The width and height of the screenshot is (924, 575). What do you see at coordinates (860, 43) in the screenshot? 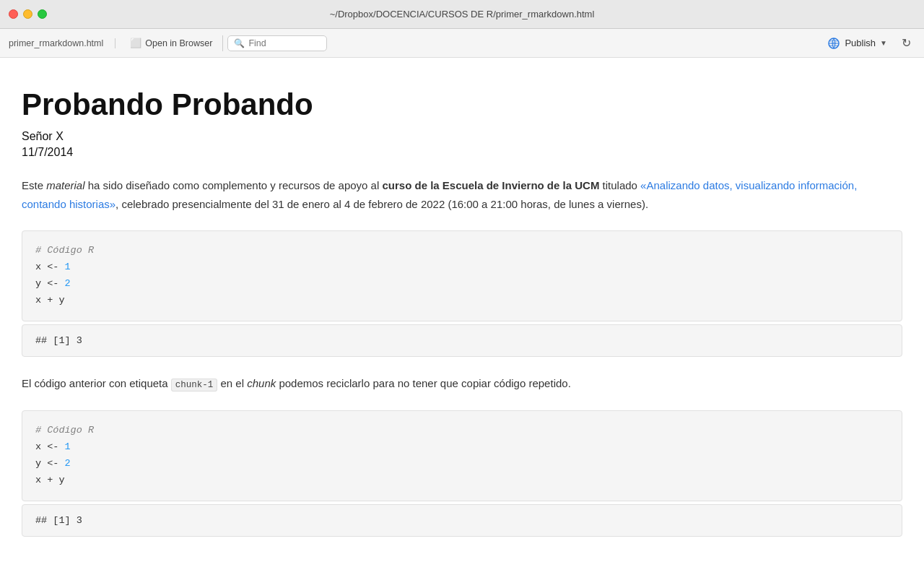
I see `publish-label: Publish` at bounding box center [860, 43].